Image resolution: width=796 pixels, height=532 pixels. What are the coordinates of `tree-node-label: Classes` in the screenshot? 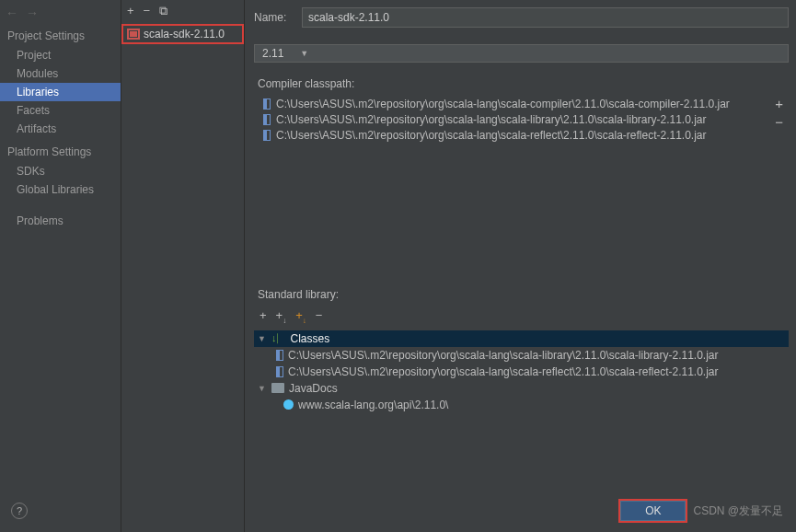 It's located at (311, 339).